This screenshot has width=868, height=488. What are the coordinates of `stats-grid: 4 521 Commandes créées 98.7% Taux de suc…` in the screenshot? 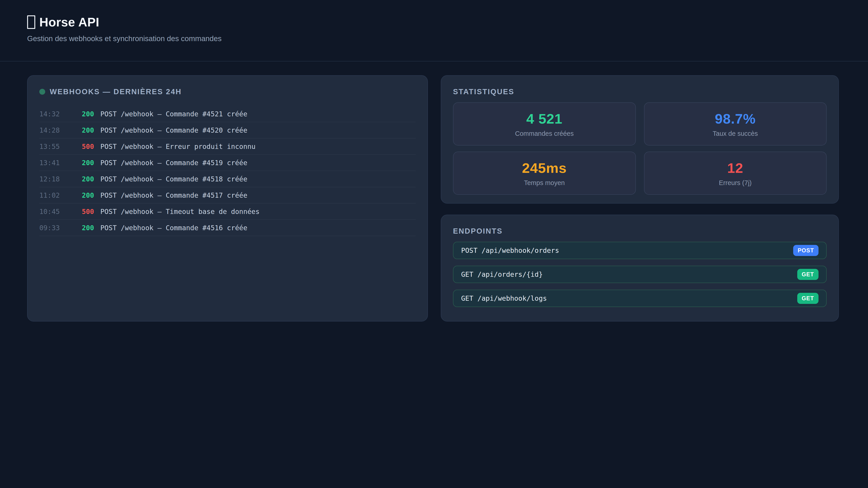 It's located at (640, 149).